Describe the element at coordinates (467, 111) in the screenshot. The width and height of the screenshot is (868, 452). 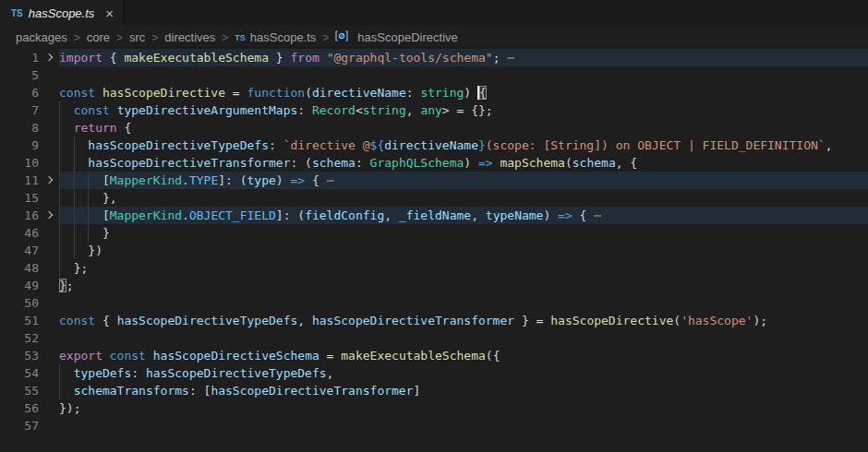
I see `token-pn: > = {};` at that location.